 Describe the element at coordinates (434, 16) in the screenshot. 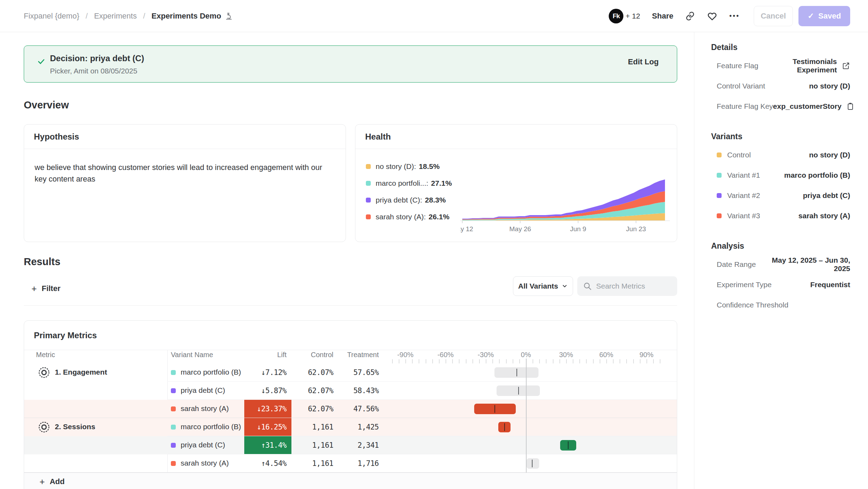

I see `top-bar: Fixpanel {demo} / Experiments / Experime…` at that location.